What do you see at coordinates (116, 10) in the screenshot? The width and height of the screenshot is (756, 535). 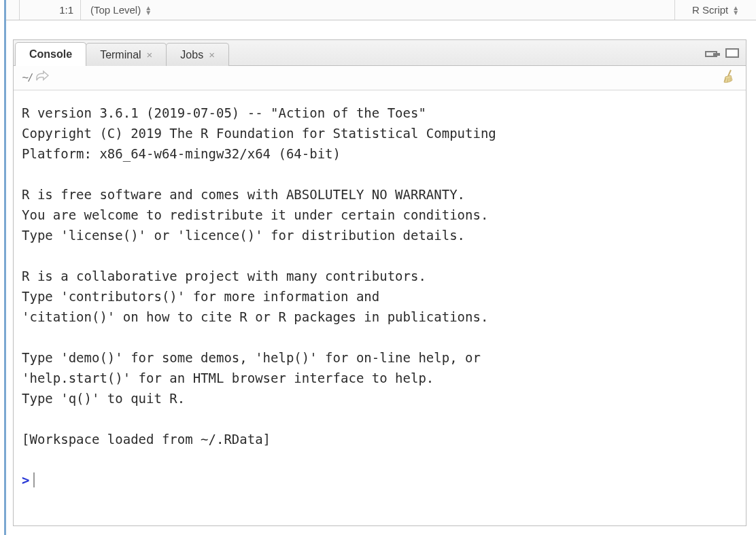 I see `scope-label: (Top Level)` at bounding box center [116, 10].